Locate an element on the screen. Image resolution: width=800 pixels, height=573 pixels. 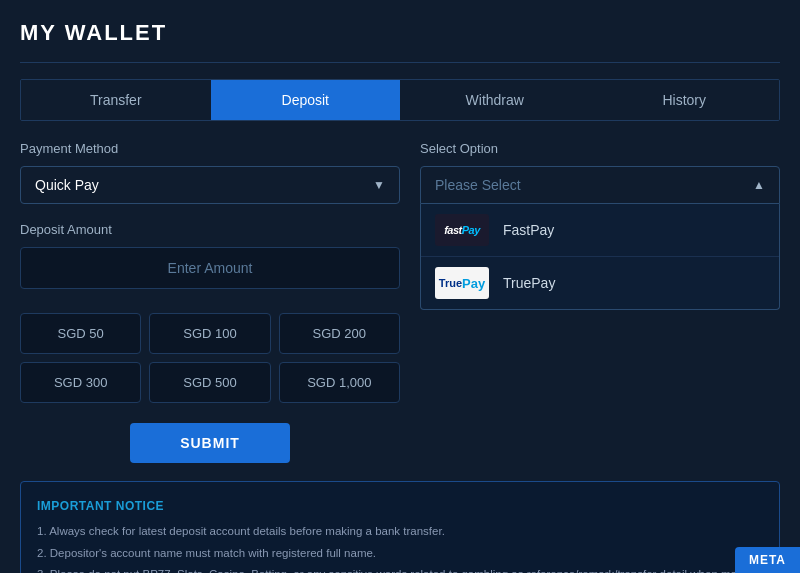
select-option-label: Select Option is located at coordinates (600, 148).